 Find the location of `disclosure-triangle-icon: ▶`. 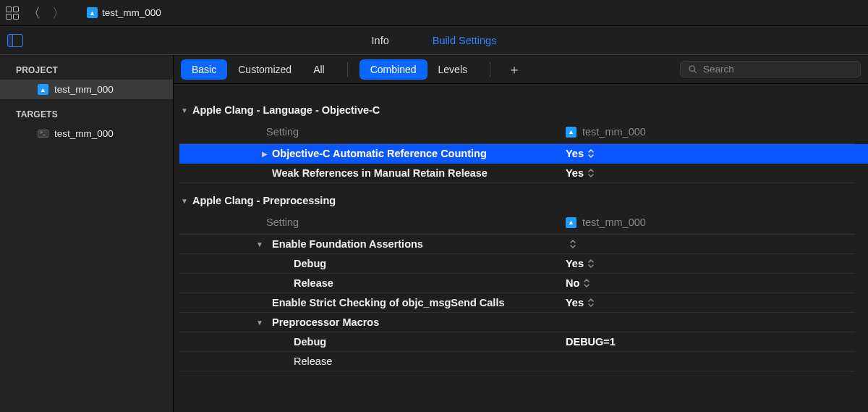

disclosure-triangle-icon: ▶ is located at coordinates (265, 154).